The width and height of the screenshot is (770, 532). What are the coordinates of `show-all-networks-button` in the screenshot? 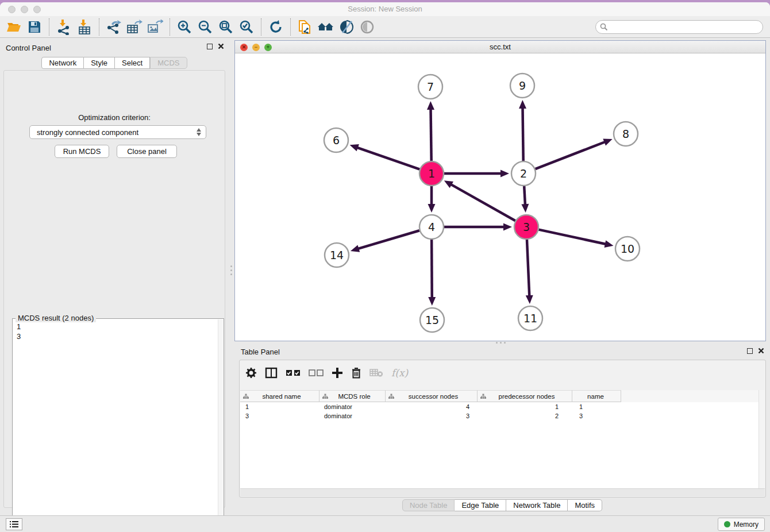 It's located at (326, 27).